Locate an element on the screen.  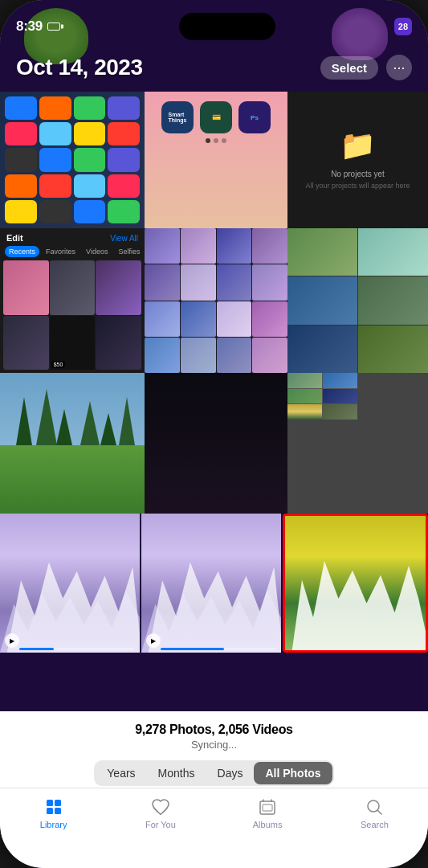
ps-dots is located at coordinates (216, 141).